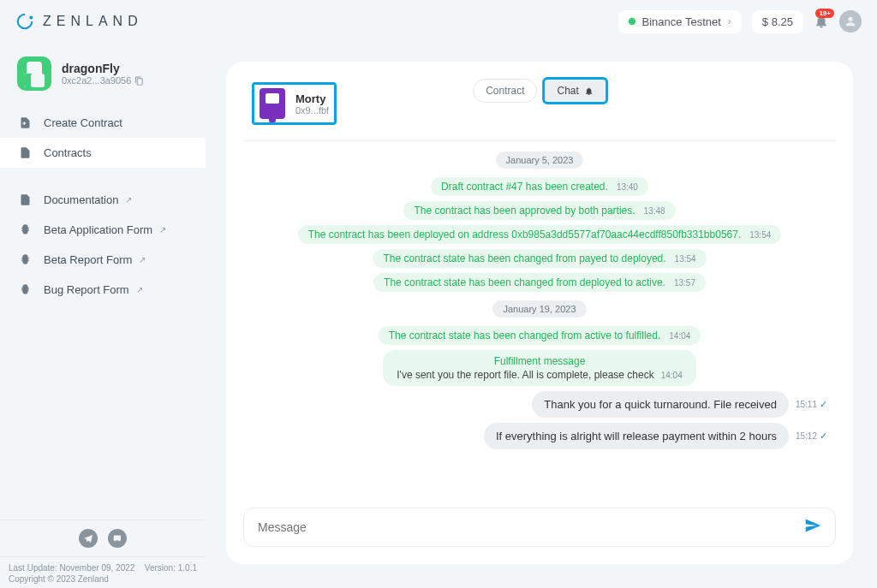 This screenshot has height=588, width=877. Describe the element at coordinates (81, 200) in the screenshot. I see `nav-label: Documentation` at that location.